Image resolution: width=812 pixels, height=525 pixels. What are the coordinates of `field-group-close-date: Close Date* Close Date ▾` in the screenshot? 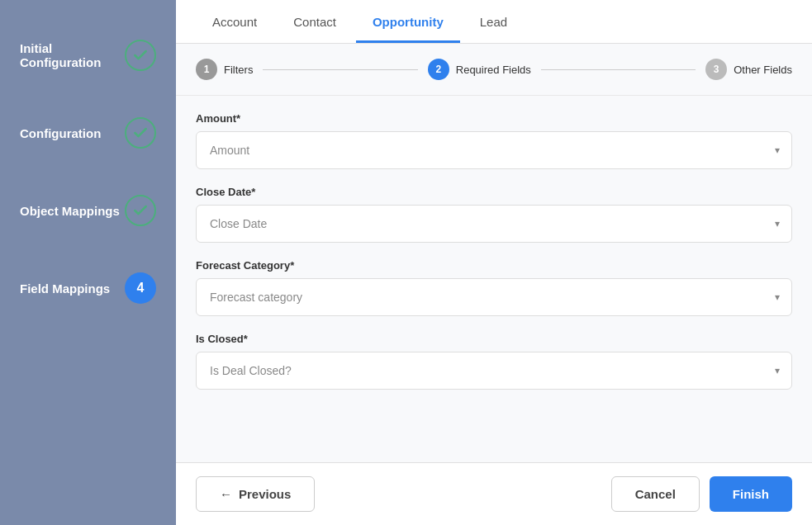 It's located at (494, 215).